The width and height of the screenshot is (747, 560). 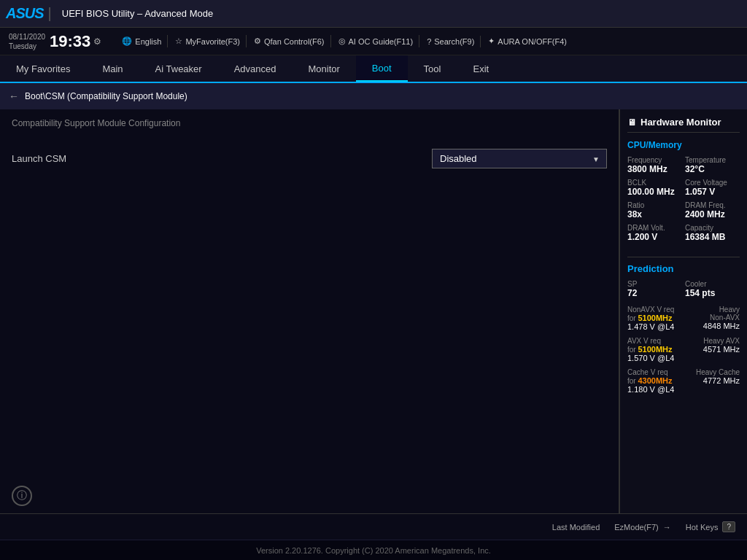 What do you see at coordinates (374, 550) in the screenshot?
I see `version-bar: Version 2.20.1276. Copyright (C) 2020 Am…` at bounding box center [374, 550].